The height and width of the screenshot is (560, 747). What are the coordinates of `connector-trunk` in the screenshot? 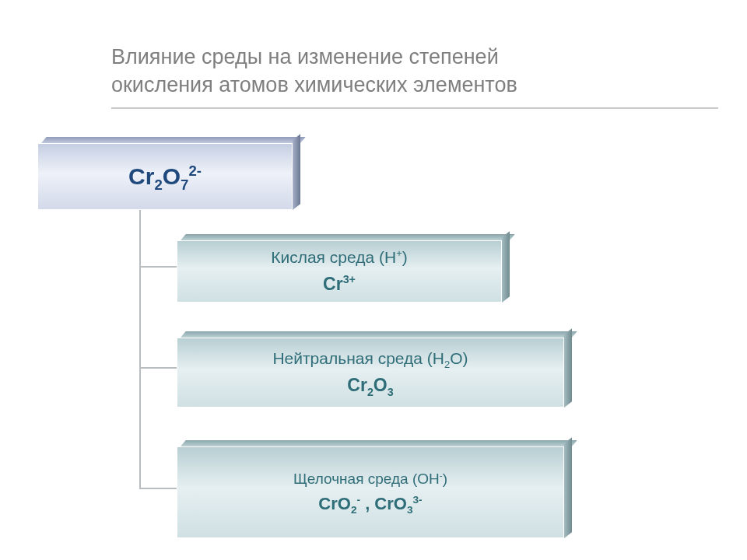 It's located at (140, 348).